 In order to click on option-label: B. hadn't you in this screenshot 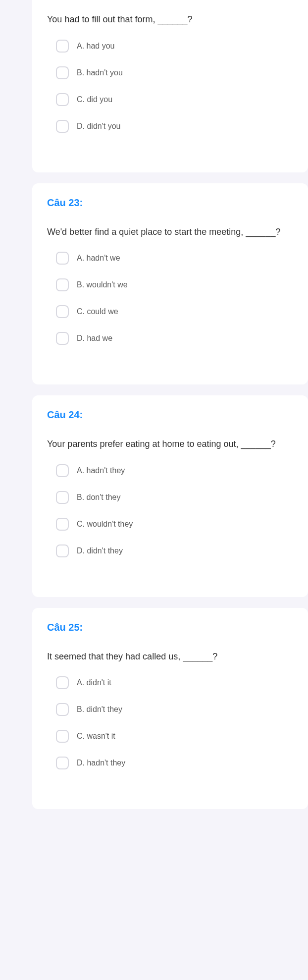, I will do `click(100, 73)`.